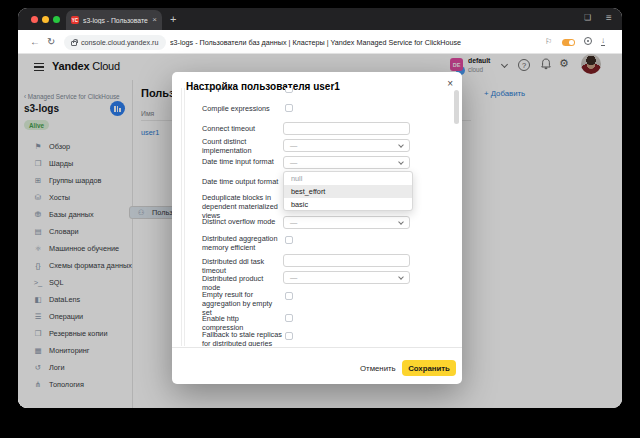  I want to click on browser-tab: YC s3-logs - Пользовате ×, so click(114, 20).